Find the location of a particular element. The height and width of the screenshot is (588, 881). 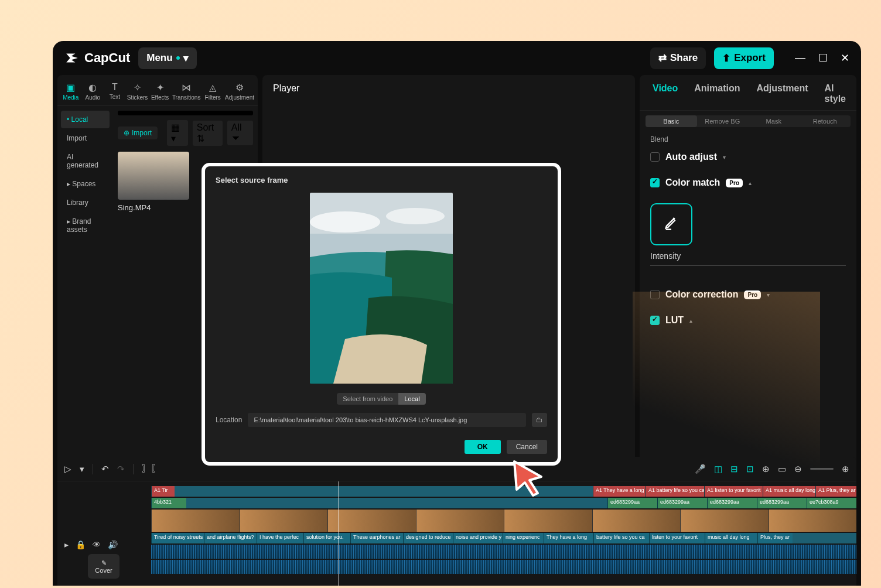

color-correction-checkbox is located at coordinates (655, 295).